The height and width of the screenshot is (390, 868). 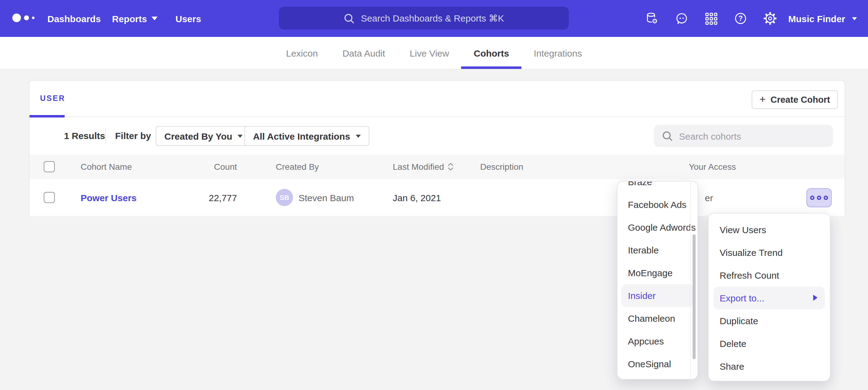 What do you see at coordinates (769, 275) in the screenshot?
I see `menu-item-refresh-count: Refresh Count` at bounding box center [769, 275].